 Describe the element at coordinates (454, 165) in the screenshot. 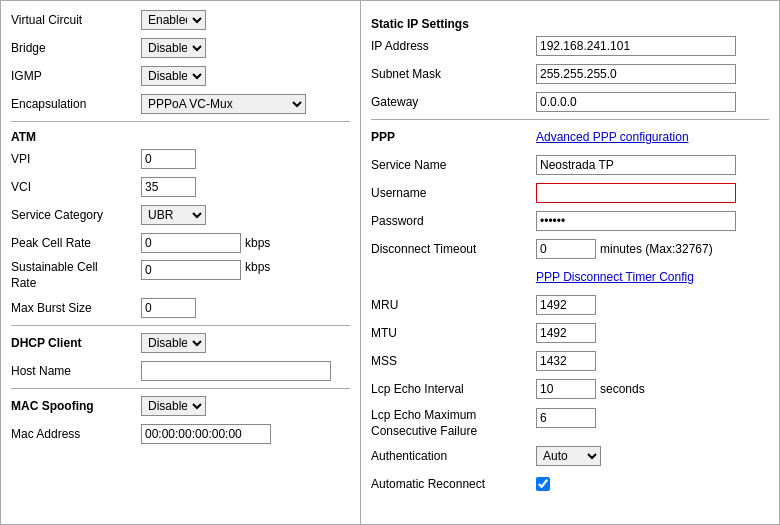

I see `service-name-label: Service Name` at that location.